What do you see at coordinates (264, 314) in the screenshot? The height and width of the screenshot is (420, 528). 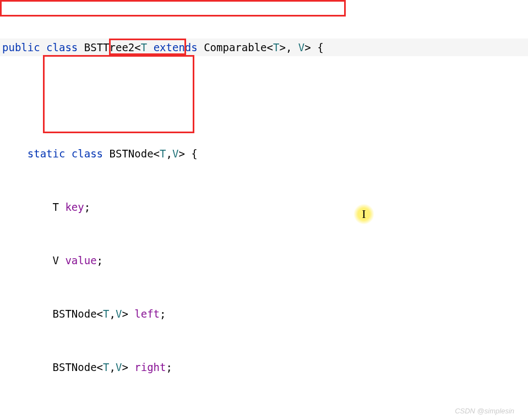 I see `code-line: BSTNode<T,V> left;` at bounding box center [264, 314].